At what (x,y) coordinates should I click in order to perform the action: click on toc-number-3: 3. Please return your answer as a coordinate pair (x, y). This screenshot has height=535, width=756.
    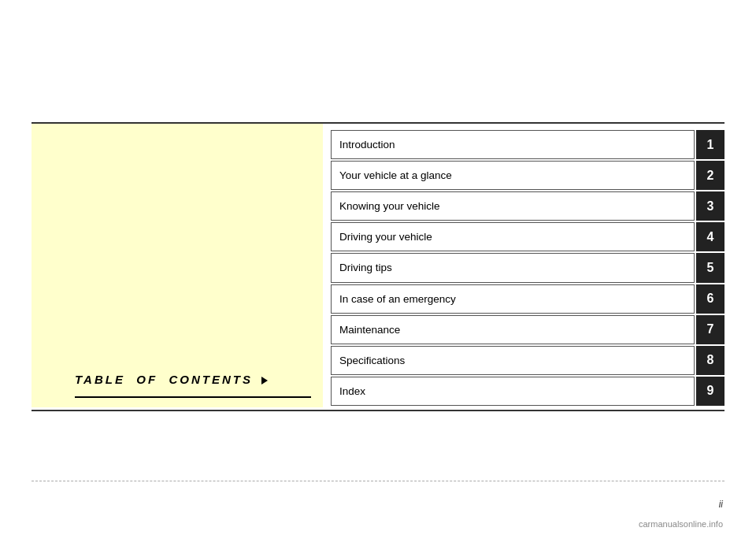
    Looking at the image, I should click on (710, 206).